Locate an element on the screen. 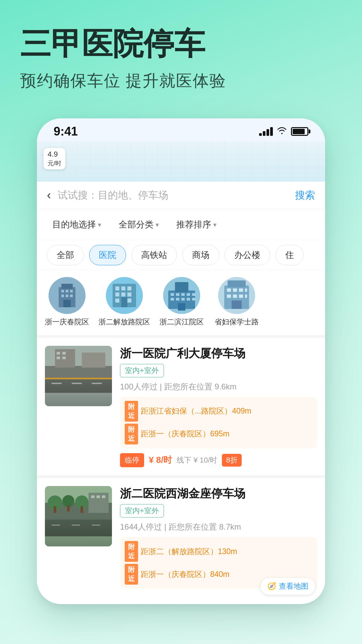  category-chip-hospital: 医院 is located at coordinates (108, 255).